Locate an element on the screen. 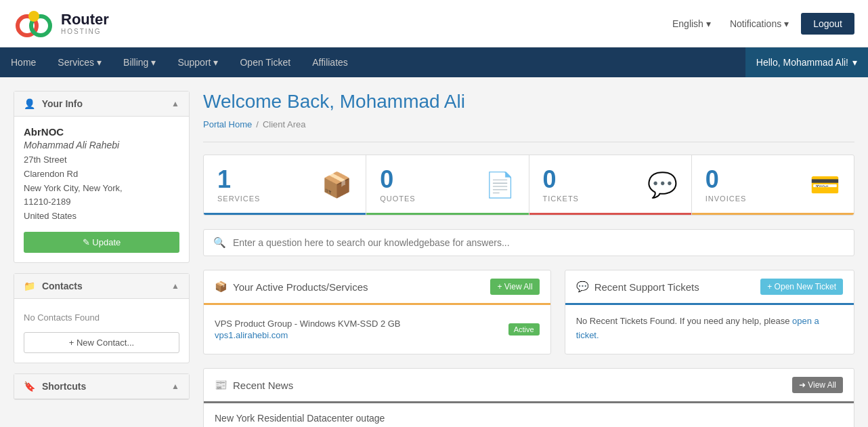 Image resolution: width=868 pixels, height=427 pixels. contacts-icon: 📁 is located at coordinates (30, 286).